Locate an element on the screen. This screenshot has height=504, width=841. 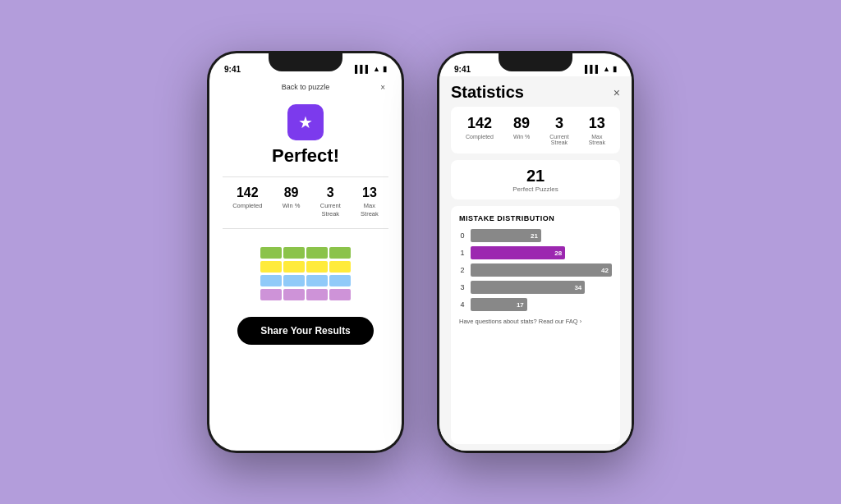
stat2-completed: 142 Completed is located at coordinates (480, 130).